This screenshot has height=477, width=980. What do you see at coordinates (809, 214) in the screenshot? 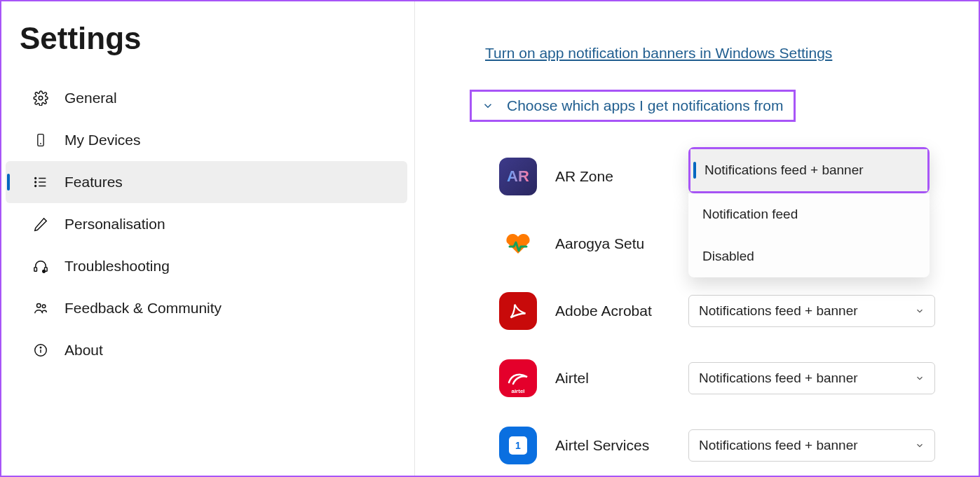
I see `dropdown-option: Notification feed` at bounding box center [809, 214].